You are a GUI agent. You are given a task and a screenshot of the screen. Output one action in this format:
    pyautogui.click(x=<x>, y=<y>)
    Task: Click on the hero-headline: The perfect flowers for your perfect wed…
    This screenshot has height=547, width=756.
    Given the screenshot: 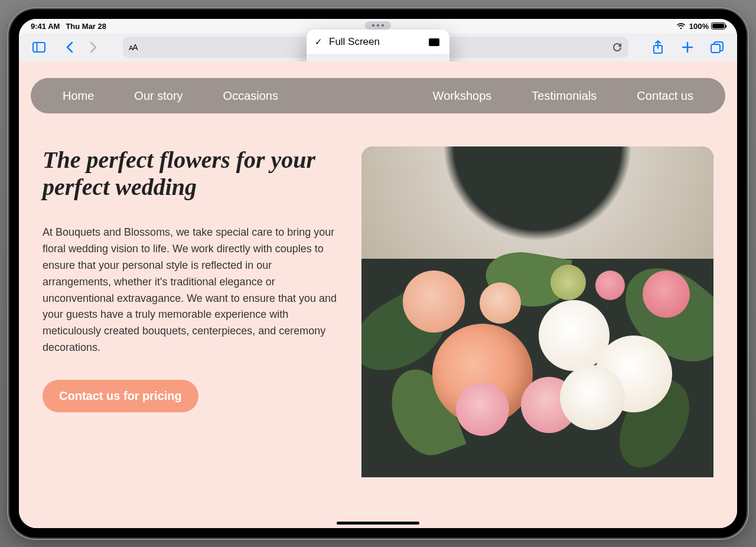 What is the action you would take?
    pyautogui.click(x=190, y=174)
    